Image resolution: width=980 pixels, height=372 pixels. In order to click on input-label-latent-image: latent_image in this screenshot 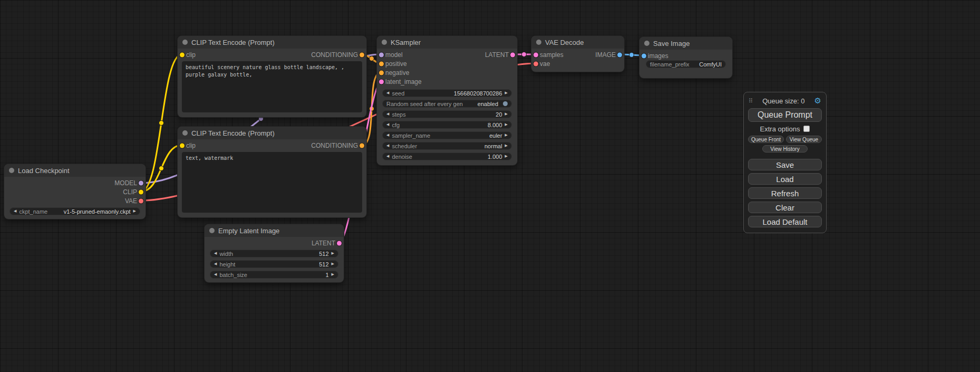, I will do `click(404, 82)`.